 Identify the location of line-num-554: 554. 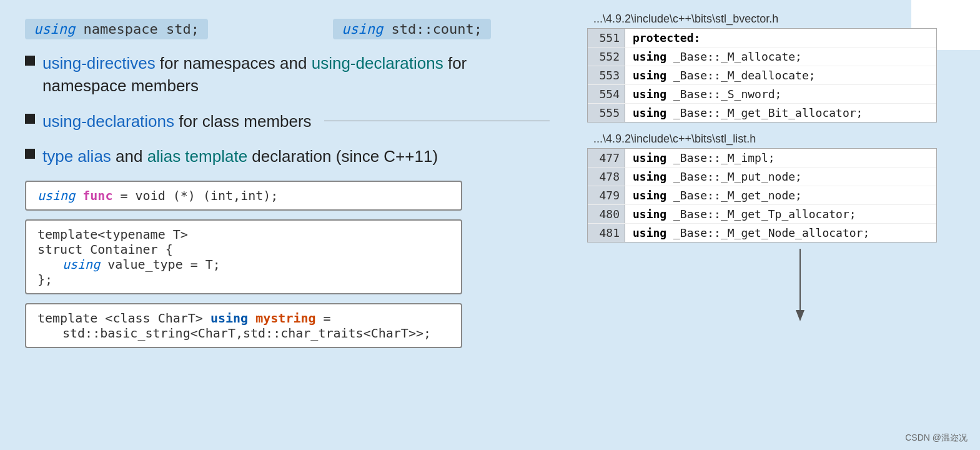
(606, 94).